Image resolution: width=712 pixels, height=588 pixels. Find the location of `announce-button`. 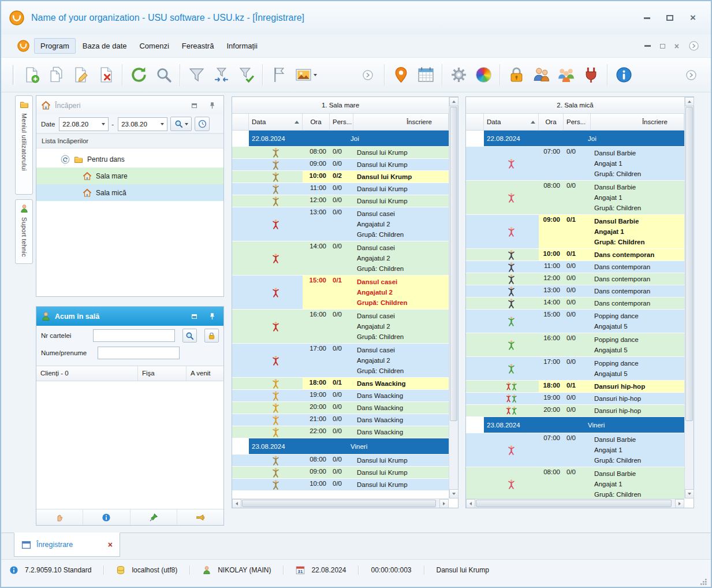

announce-button is located at coordinates (200, 518).